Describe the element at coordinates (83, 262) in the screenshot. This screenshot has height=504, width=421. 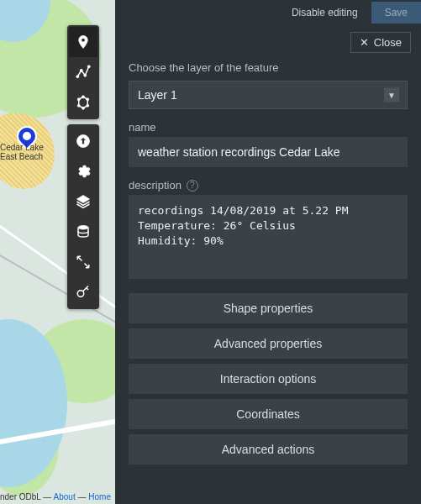
I see `center-zoom-button` at that location.